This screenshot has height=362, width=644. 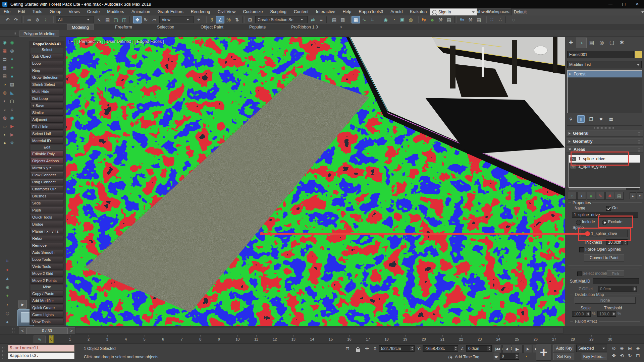 What do you see at coordinates (509, 356) in the screenshot?
I see `current-frame-field: 0` at bounding box center [509, 356].